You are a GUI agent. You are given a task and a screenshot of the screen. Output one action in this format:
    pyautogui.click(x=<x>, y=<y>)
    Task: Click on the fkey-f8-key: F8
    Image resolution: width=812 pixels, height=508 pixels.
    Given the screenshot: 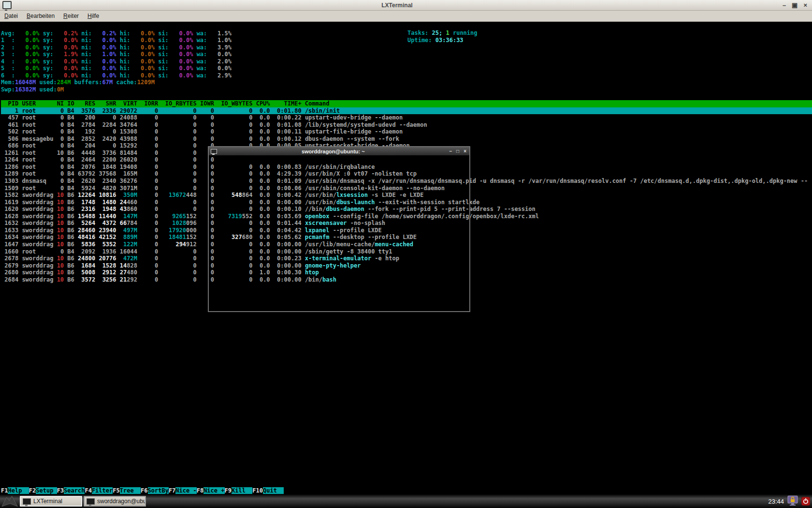 What is the action you would take?
    pyautogui.click(x=200, y=491)
    